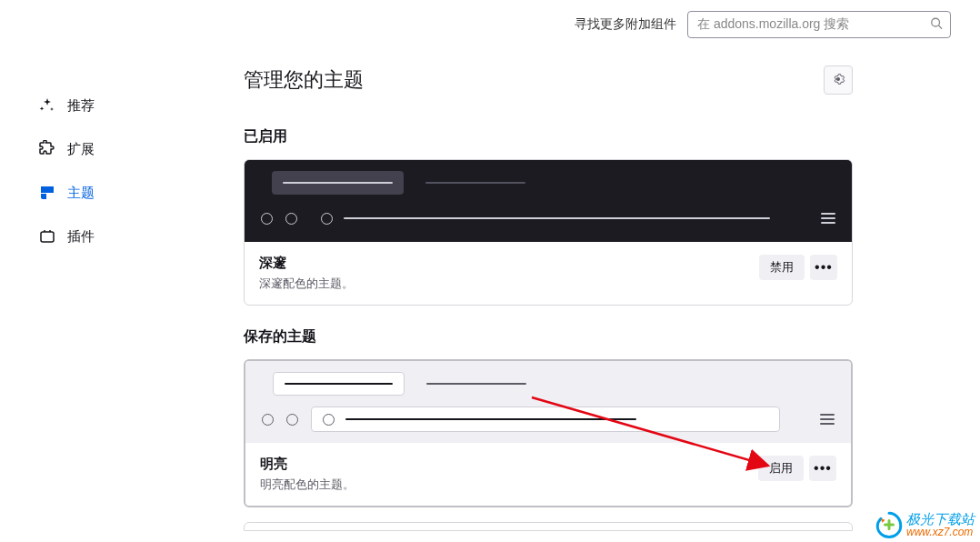 The height and width of the screenshot is (542, 980). Describe the element at coordinates (47, 105) in the screenshot. I see `sparkle-icon` at that location.